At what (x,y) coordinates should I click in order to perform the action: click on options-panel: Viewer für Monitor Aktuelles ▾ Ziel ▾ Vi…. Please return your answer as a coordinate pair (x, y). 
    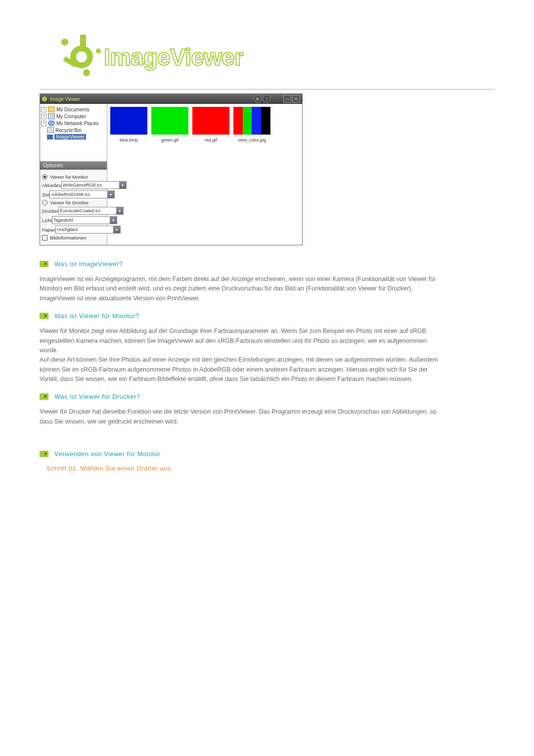
    Looking at the image, I should click on (73, 207).